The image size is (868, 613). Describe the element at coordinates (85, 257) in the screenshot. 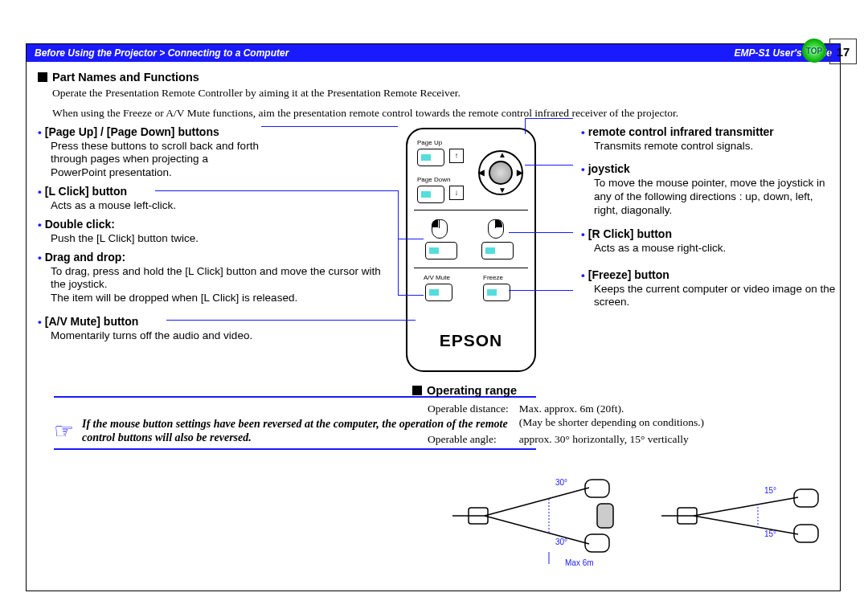

I see `item-title: Drag and drop:` at that location.